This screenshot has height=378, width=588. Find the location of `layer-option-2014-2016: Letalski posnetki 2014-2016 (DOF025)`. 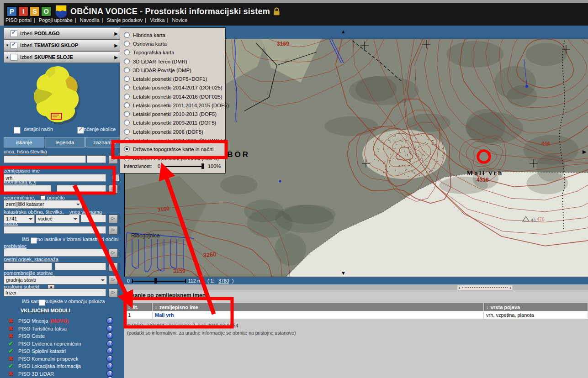

layer-option-2014-2016: Letalski posnetki 2014-2016 (DOF025) is located at coordinates (173, 97).